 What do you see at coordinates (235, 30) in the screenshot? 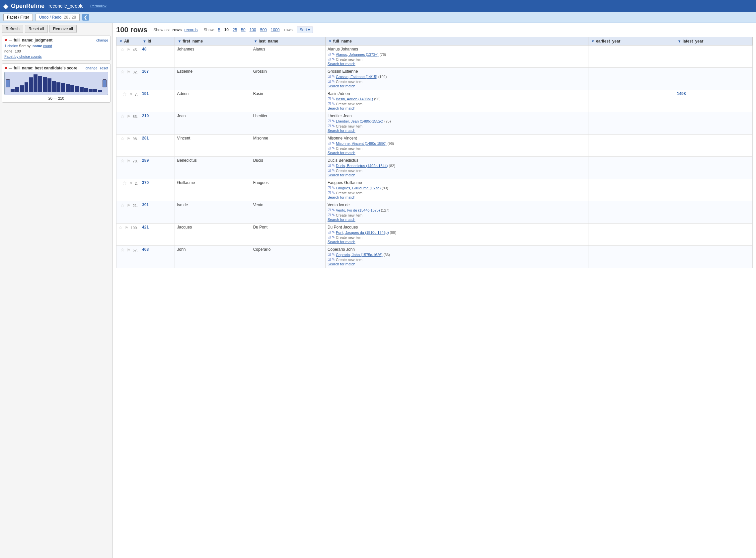
I see `show-25: 25` at bounding box center [235, 30].